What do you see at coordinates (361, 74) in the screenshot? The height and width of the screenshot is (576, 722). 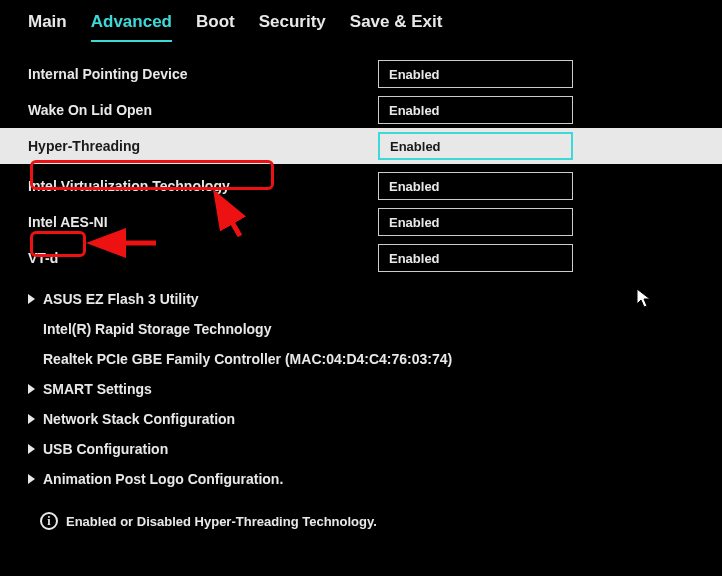 I see `setting-internal-pointing: Internal Pointing Device Enabled` at bounding box center [361, 74].